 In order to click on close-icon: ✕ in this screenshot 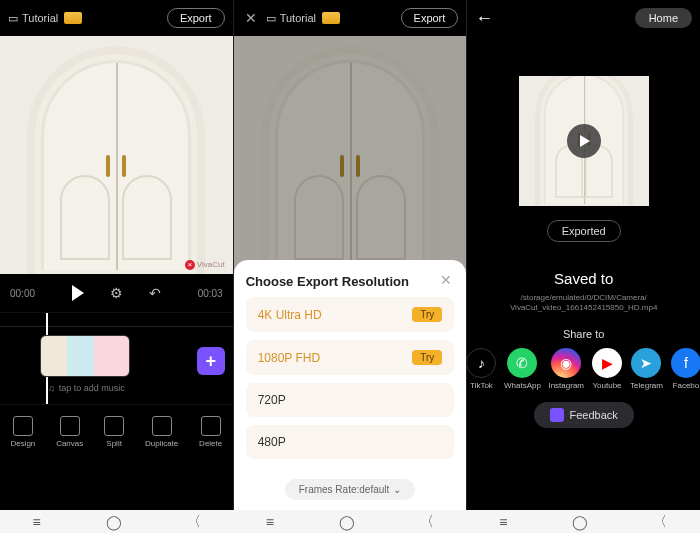, I will do `click(251, 18)`.